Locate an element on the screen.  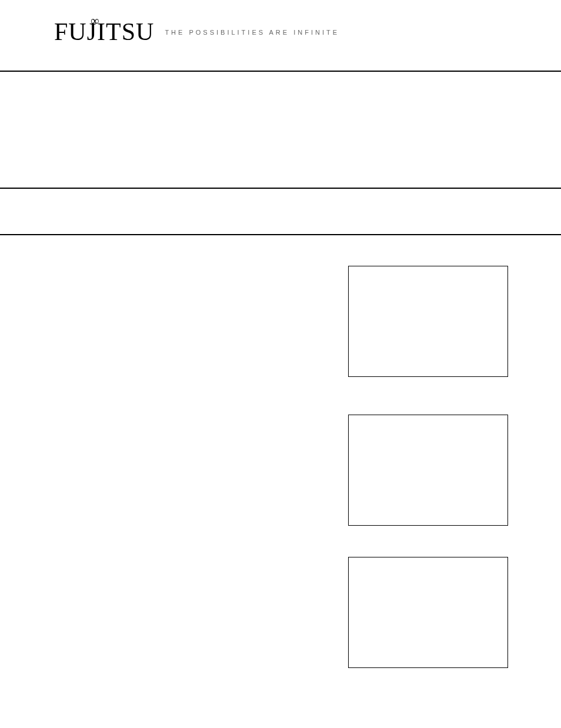
brand-logo: ∞ FUJITSU is located at coordinates (104, 32).